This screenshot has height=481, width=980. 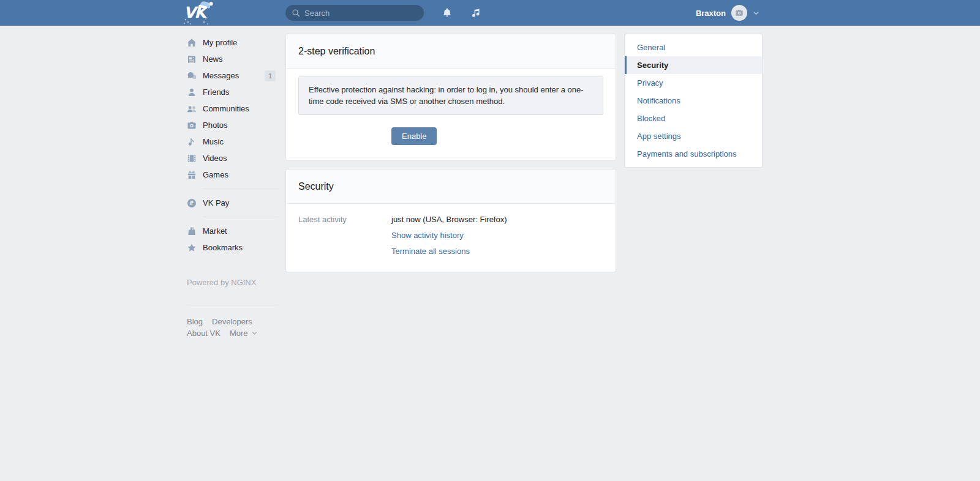 I want to click on security-card: Security Latest activity just now (USA, …, so click(x=451, y=220).